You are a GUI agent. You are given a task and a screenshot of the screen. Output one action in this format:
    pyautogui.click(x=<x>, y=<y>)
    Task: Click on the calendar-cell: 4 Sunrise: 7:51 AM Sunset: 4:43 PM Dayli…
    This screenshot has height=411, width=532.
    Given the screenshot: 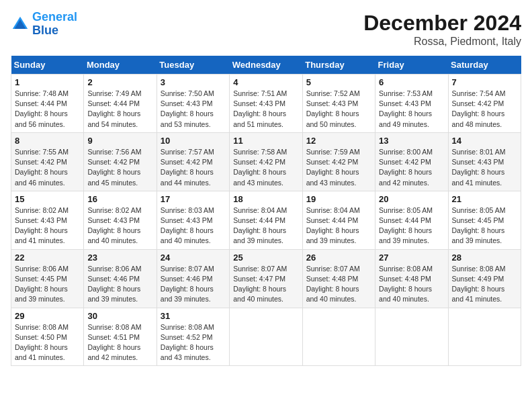 What is the action you would take?
    pyautogui.click(x=266, y=103)
    